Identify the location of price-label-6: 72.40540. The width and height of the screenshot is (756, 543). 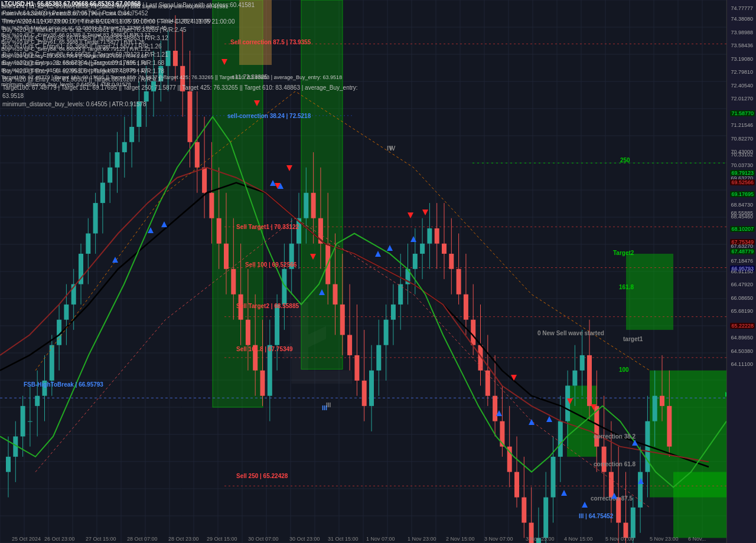
(743, 86).